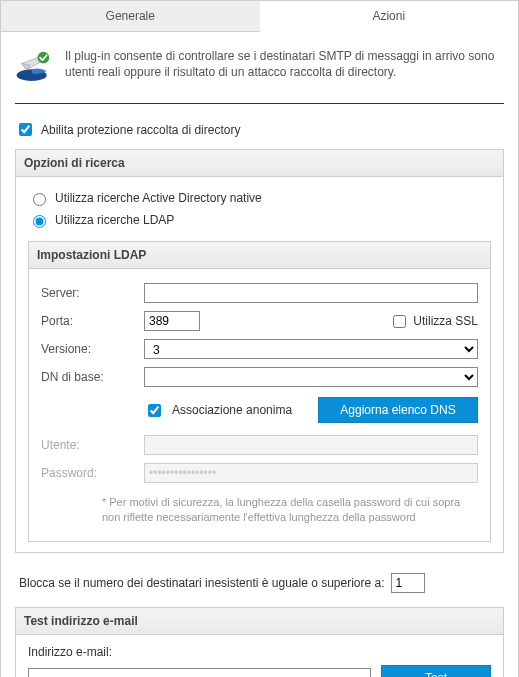 The height and width of the screenshot is (677, 519). What do you see at coordinates (202, 583) in the screenshot?
I see `block-threshold-label: Blocca se il numero dei destinatari ines…` at bounding box center [202, 583].